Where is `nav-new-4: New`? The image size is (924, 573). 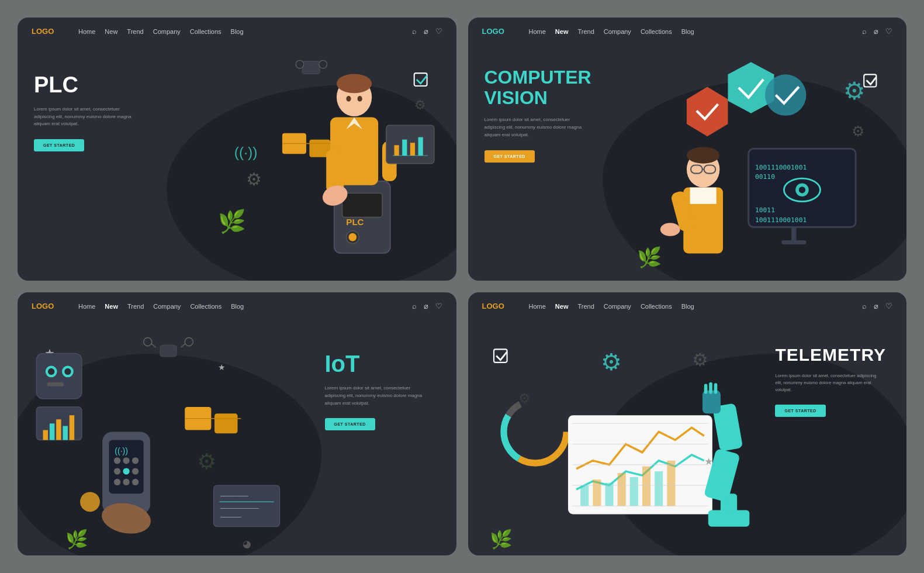
nav-new-4: New is located at coordinates (562, 306).